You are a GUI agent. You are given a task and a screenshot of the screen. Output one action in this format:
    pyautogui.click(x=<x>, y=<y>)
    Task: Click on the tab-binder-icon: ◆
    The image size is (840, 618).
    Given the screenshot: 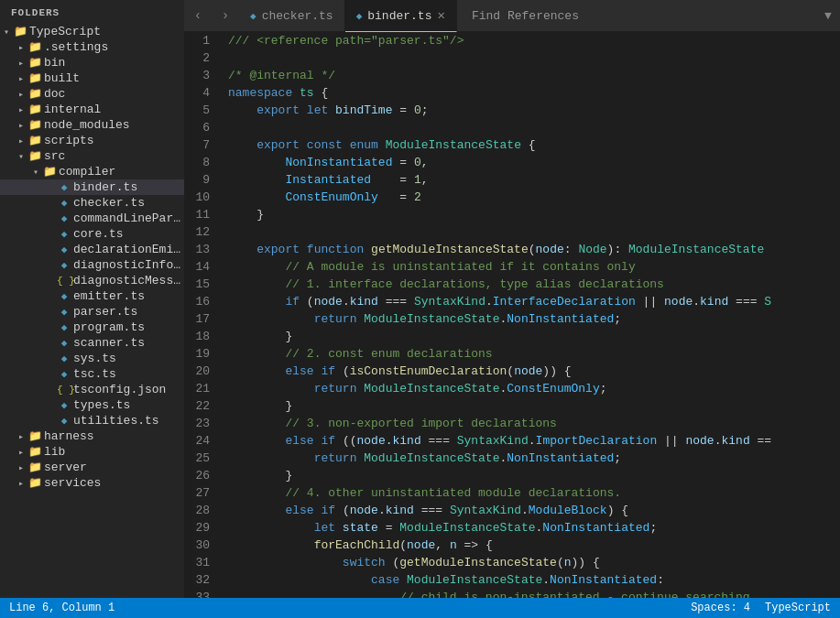 What is the action you would take?
    pyautogui.click(x=359, y=16)
    